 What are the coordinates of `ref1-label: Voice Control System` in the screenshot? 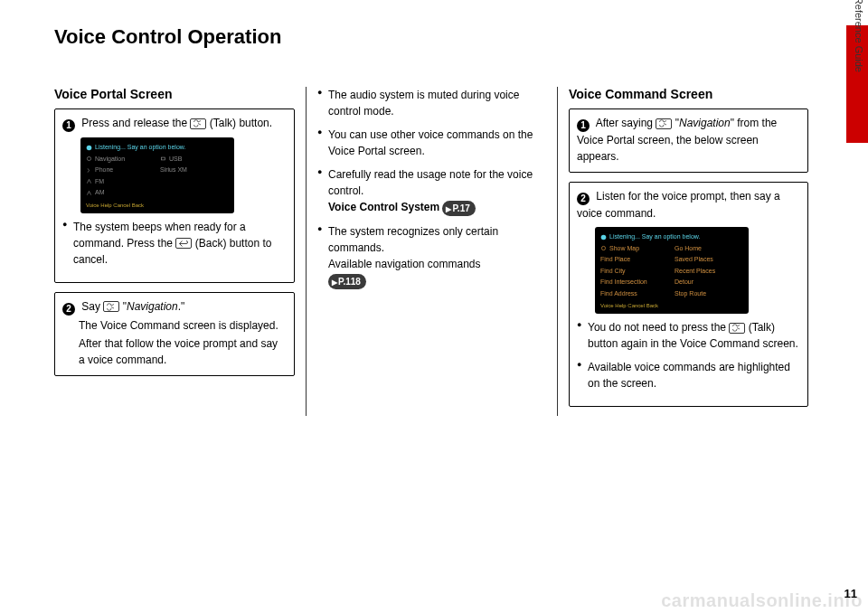 It's located at (383, 207).